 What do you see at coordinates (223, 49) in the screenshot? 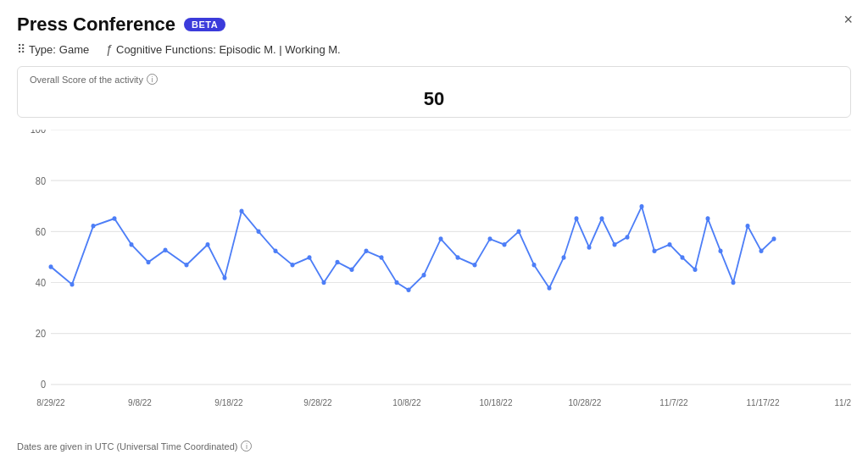
I see `func-meta: ƒ Cognitive Functions: Episodic M. | Wor…` at bounding box center [223, 49].